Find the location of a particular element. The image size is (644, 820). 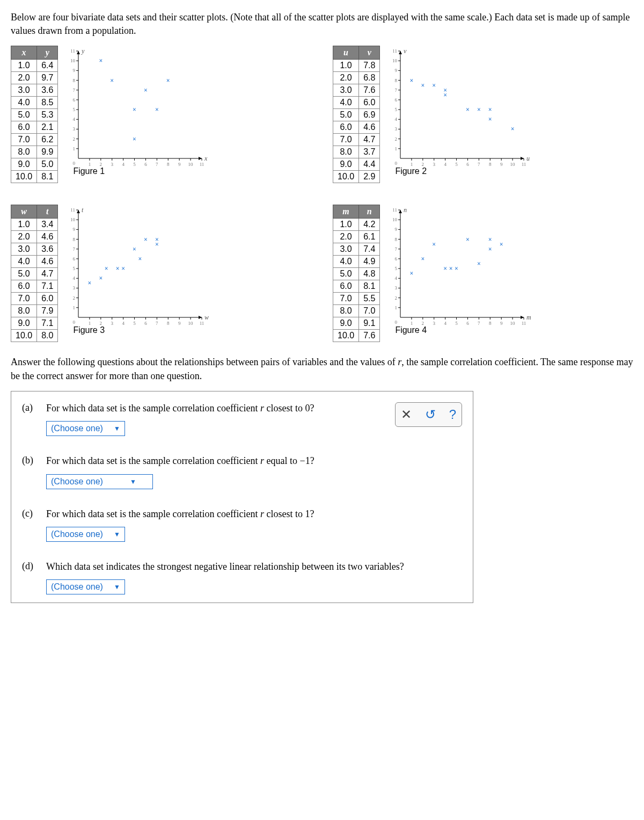

table-row: 6.04.6 is located at coordinates (356, 128).